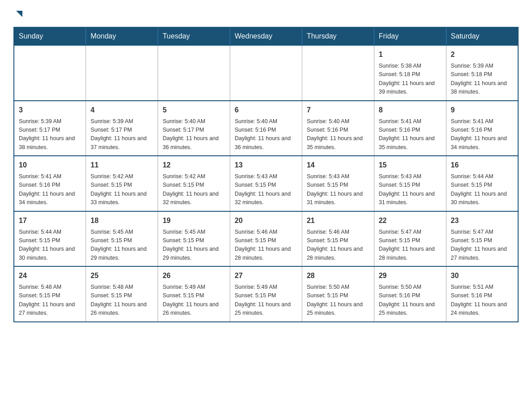 This screenshot has width=532, height=411. I want to click on day-info: Sunrise: 5:50 AM Sunset: 5:15 PM Dayligh…, so click(338, 300).